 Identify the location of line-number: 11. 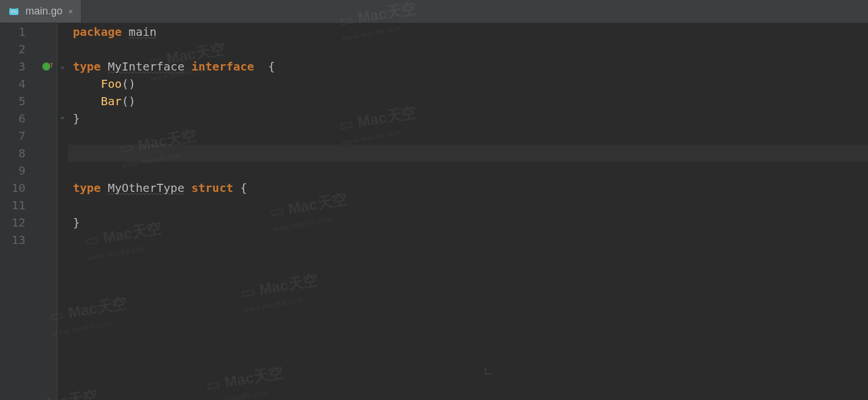
(13, 205).